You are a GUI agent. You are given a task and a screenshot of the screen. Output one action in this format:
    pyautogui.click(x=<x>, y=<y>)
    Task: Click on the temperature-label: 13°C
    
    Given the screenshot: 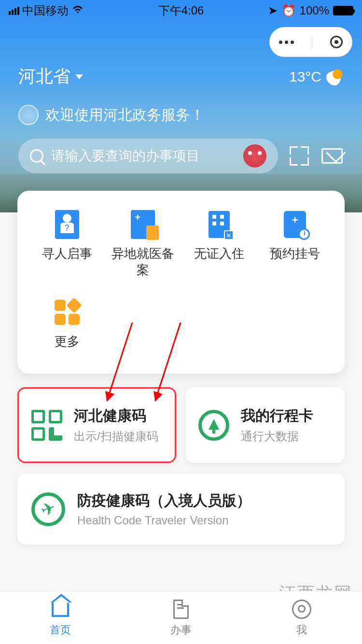 What is the action you would take?
    pyautogui.click(x=305, y=77)
    